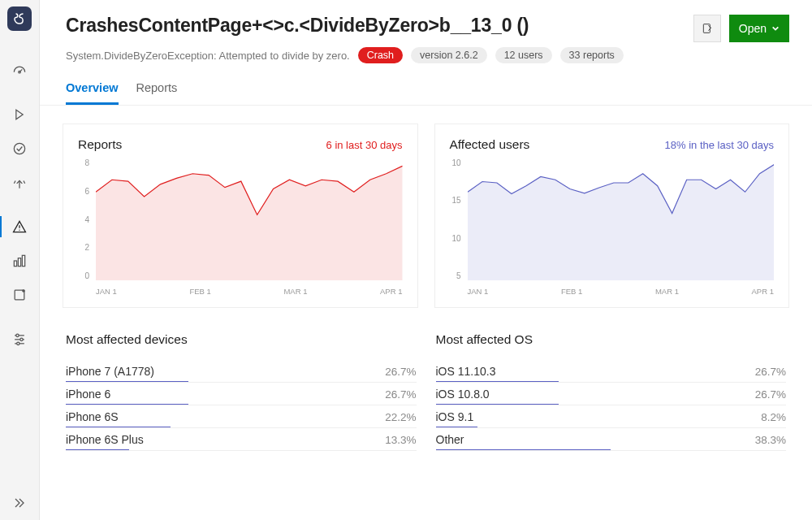 The image size is (812, 520). I want to click on most-affected-devices: Most affected devices iPhone 7 (A1778) 2…, so click(241, 392).